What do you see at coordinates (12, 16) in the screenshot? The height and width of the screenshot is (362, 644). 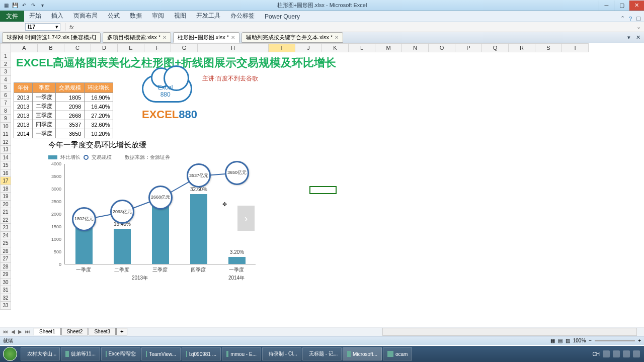 I see `file-tab: 文件` at bounding box center [12, 16].